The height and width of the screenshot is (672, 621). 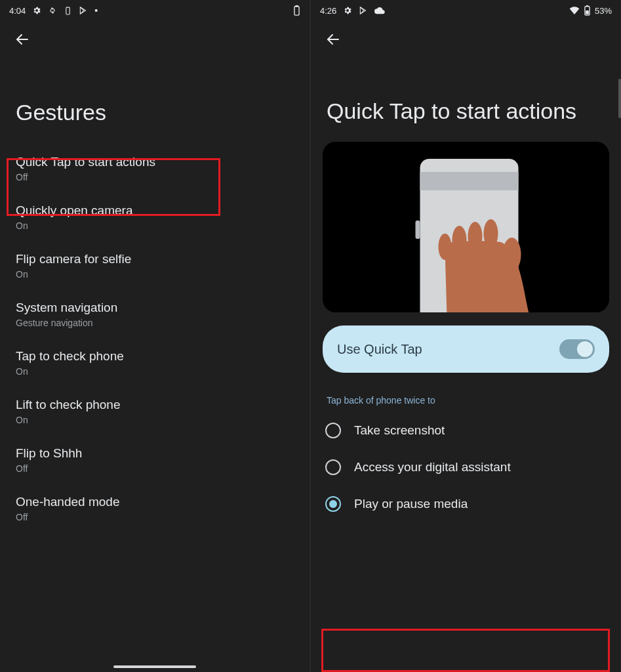 I want to click on status-time: 4:26, so click(x=328, y=10).